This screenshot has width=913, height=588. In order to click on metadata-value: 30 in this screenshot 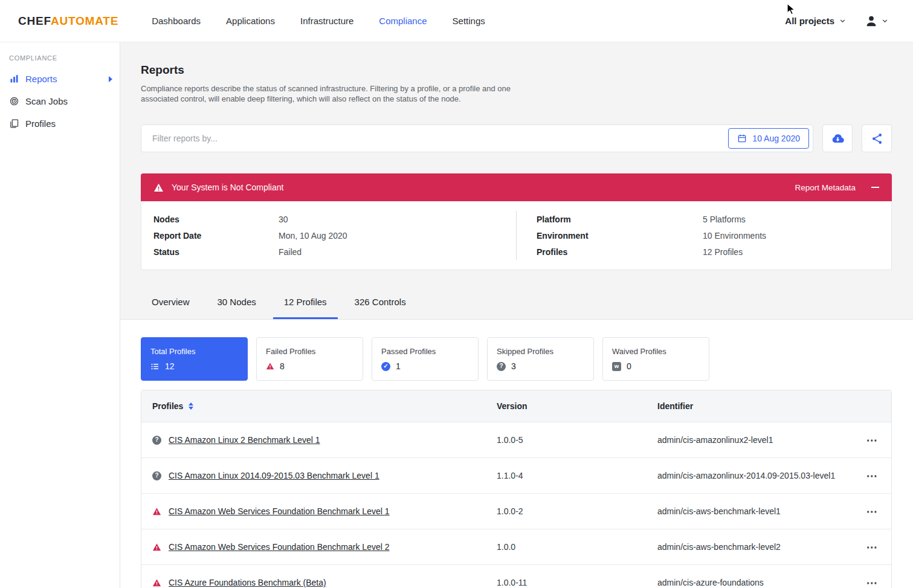, I will do `click(398, 219)`.